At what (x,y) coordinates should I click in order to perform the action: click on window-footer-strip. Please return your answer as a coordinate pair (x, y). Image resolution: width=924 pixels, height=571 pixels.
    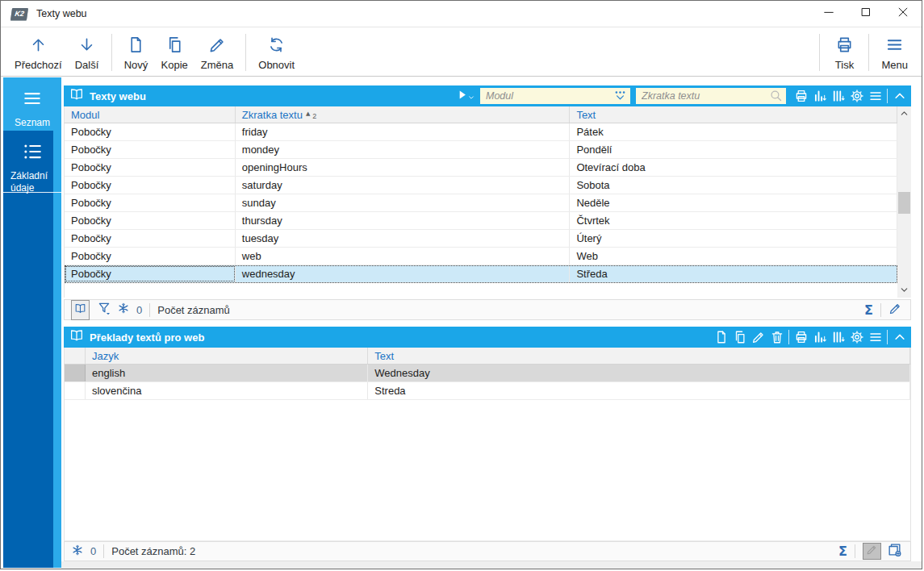
    Looking at the image, I should click on (491, 565).